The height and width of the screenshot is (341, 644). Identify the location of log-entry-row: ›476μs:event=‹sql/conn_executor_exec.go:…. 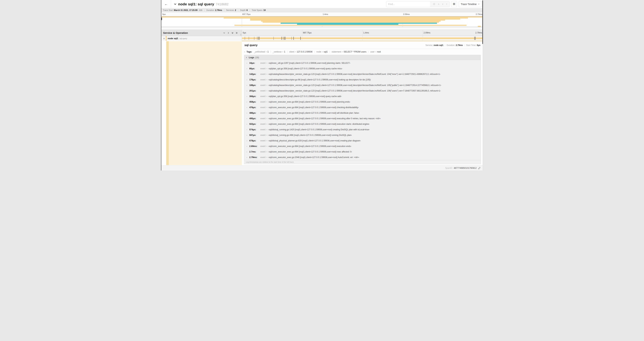
(362, 107).